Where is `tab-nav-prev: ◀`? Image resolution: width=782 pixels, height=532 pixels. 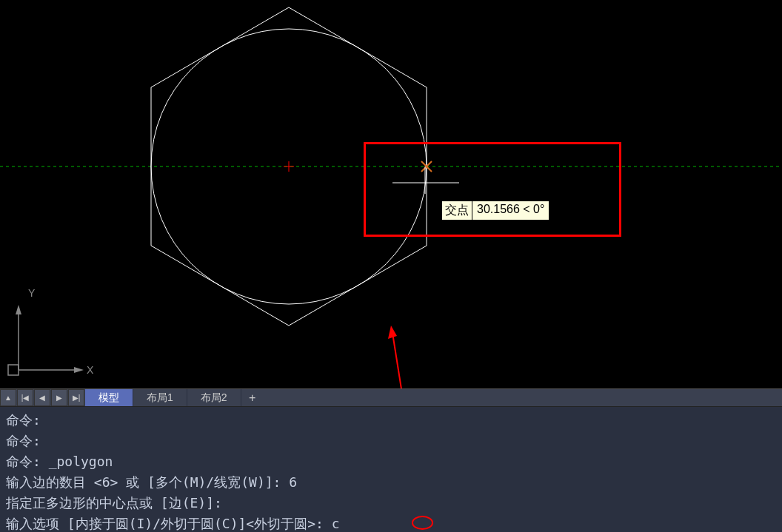
tab-nav-prev: ◀ is located at coordinates (42, 398).